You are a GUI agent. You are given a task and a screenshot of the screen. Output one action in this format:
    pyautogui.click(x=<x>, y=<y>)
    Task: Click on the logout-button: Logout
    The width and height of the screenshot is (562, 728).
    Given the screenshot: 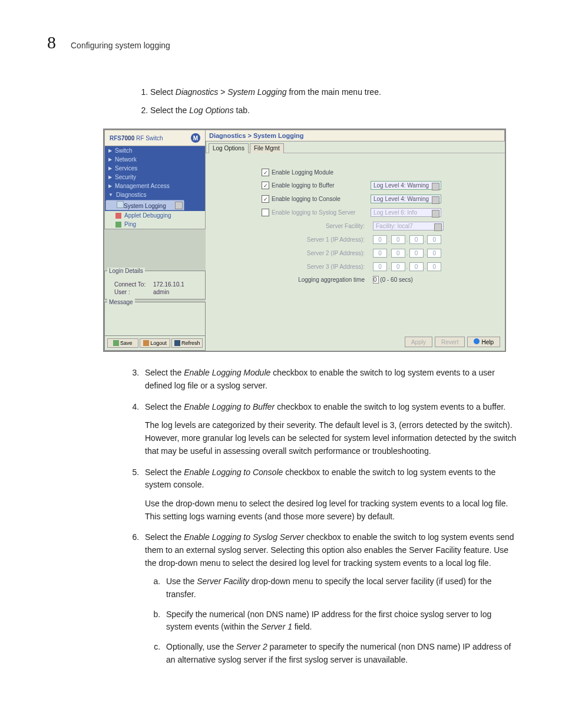 What is the action you would take?
    pyautogui.click(x=156, y=343)
    